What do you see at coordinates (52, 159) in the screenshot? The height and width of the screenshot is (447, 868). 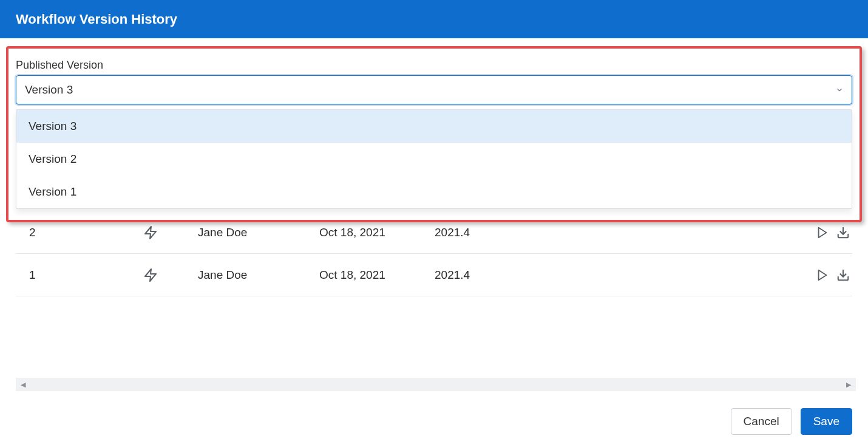 I see `dropdown-option-label: Version 2` at bounding box center [52, 159].